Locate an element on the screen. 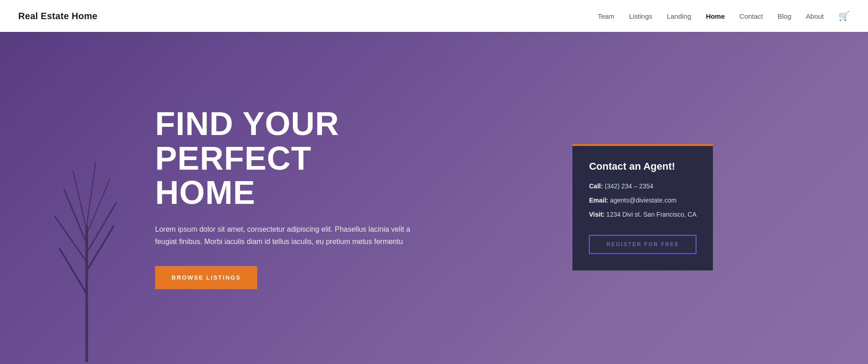 This screenshot has width=868, height=364. contact-visit: Visit: 1234 Divi st. San Francisco, CA is located at coordinates (643, 214).